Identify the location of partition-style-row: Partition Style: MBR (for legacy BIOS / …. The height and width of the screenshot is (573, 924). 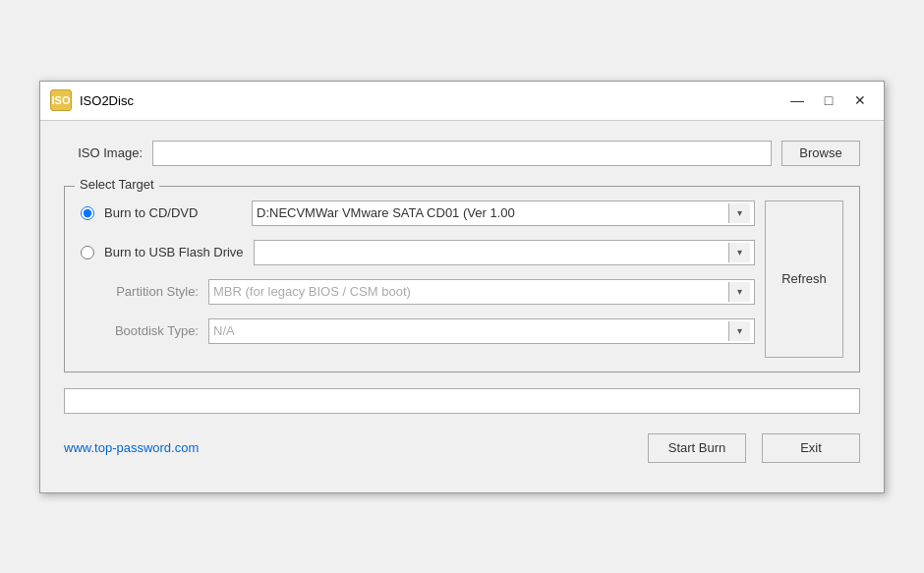
(418, 292).